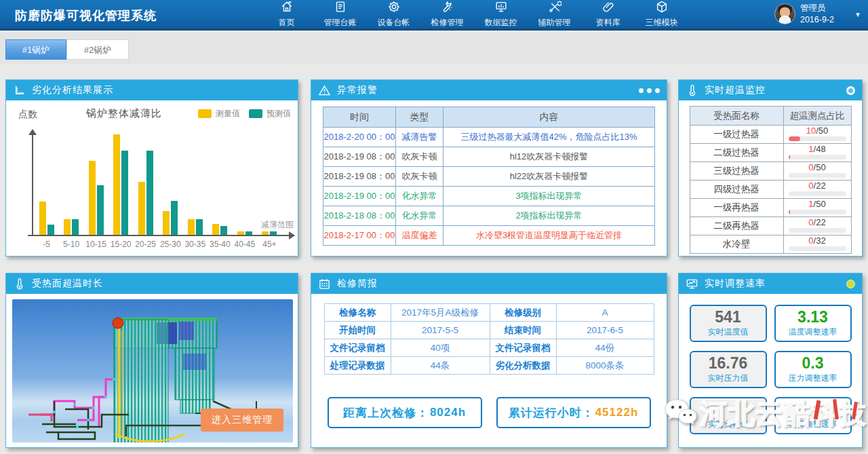 This screenshot has height=454, width=868. I want to click on overtemp-ratio-value: 1/50, so click(818, 204).